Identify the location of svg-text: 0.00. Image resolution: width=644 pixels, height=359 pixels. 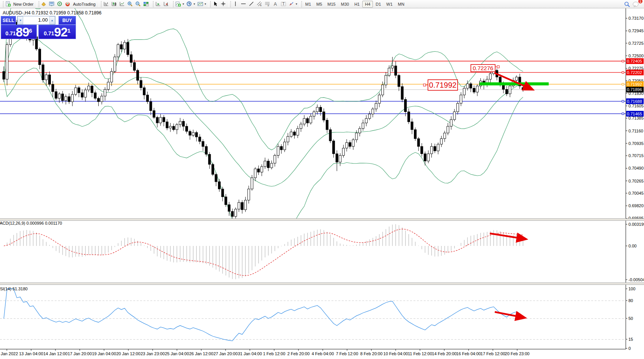
(633, 246).